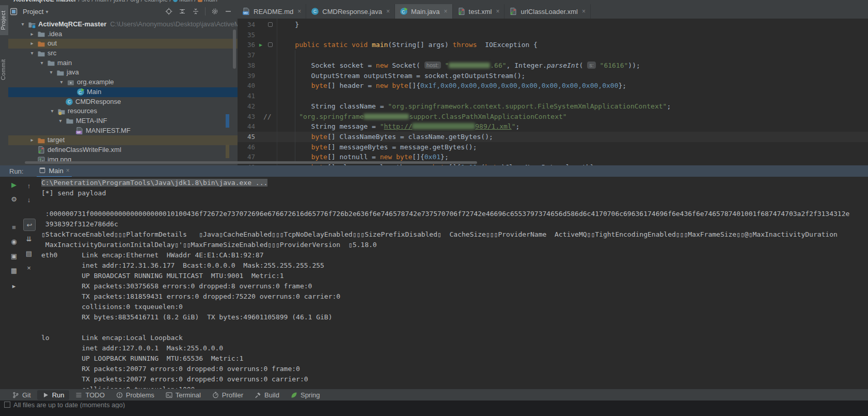  Describe the element at coordinates (123, 141) in the screenshot. I see `tree-item-target: ▸target` at that location.